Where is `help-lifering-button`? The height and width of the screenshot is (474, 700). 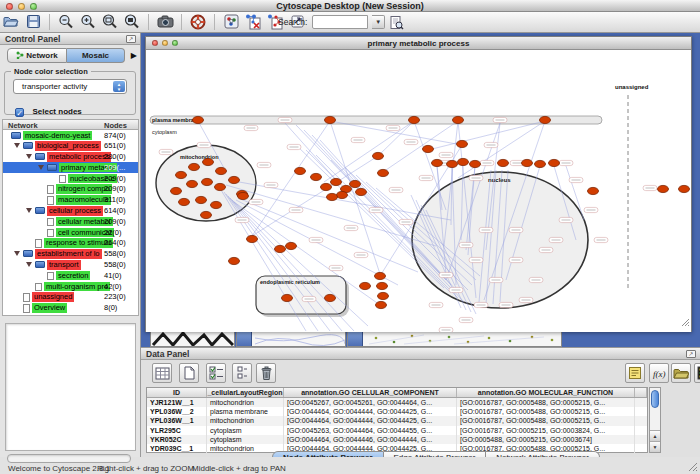
help-lifering-button is located at coordinates (198, 22).